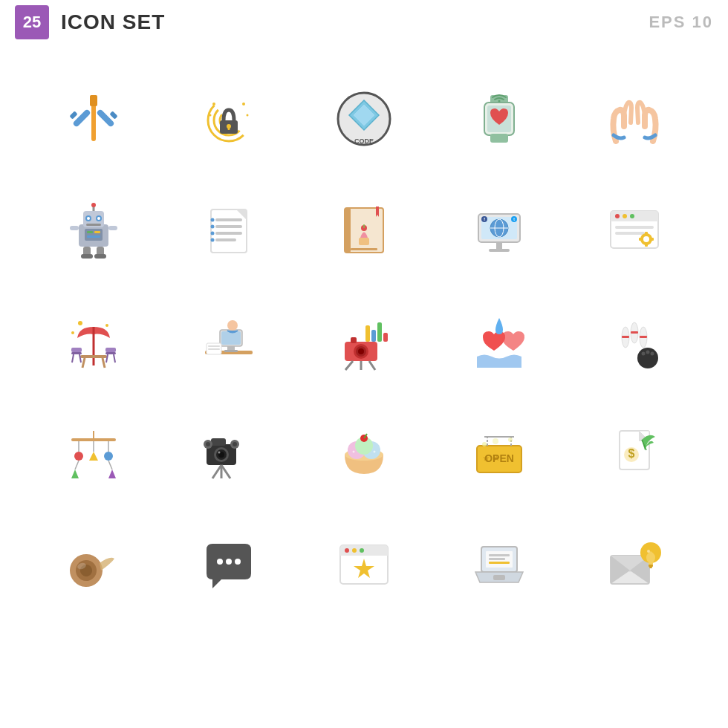  What do you see at coordinates (499, 342) in the screenshot?
I see `icon-cell-heart-water` at bounding box center [499, 342].